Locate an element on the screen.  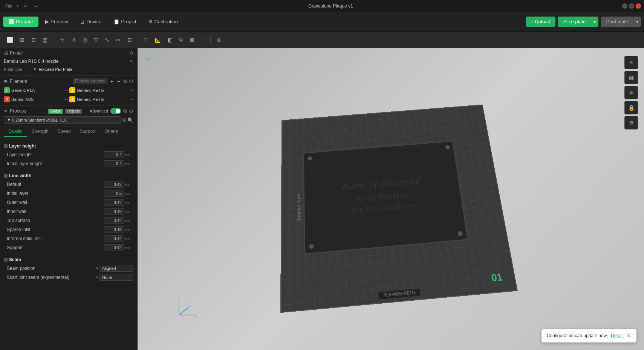
tab-quality: Quality is located at coordinates (15, 132).